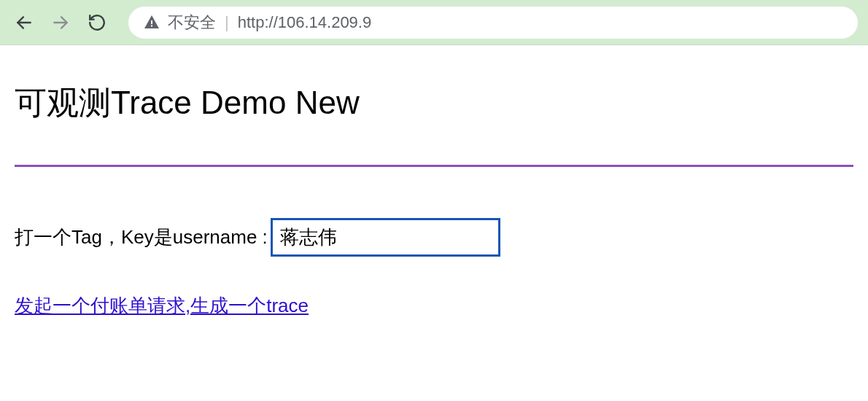  Describe the element at coordinates (493, 23) in the screenshot. I see `address-bar: 不安全 | http://106.14.209.9` at that location.